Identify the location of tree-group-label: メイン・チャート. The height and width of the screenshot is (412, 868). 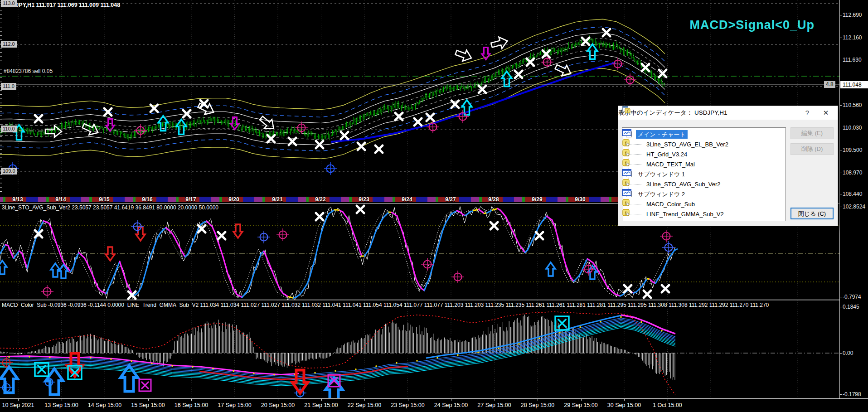
(662, 134).